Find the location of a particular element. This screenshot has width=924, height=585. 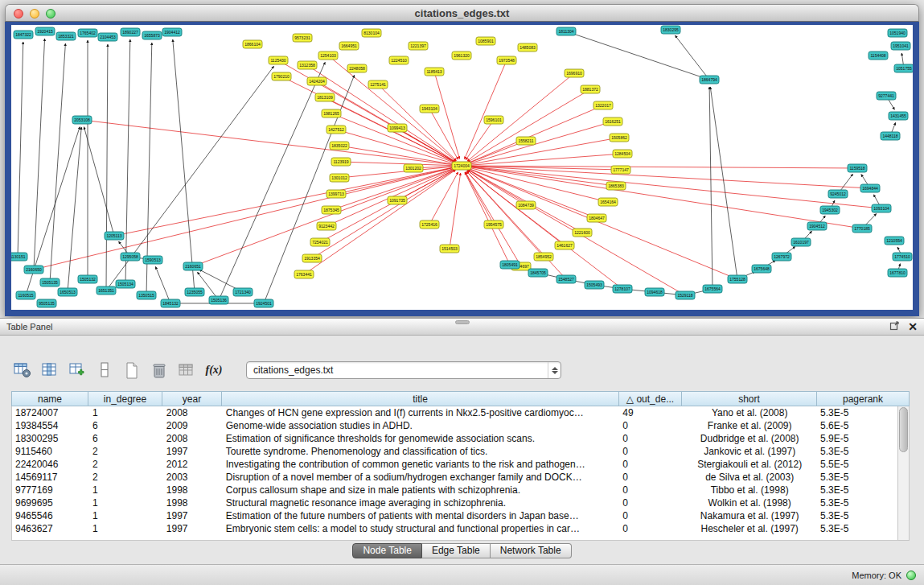

table-cell: 2012 is located at coordinates (193, 464).